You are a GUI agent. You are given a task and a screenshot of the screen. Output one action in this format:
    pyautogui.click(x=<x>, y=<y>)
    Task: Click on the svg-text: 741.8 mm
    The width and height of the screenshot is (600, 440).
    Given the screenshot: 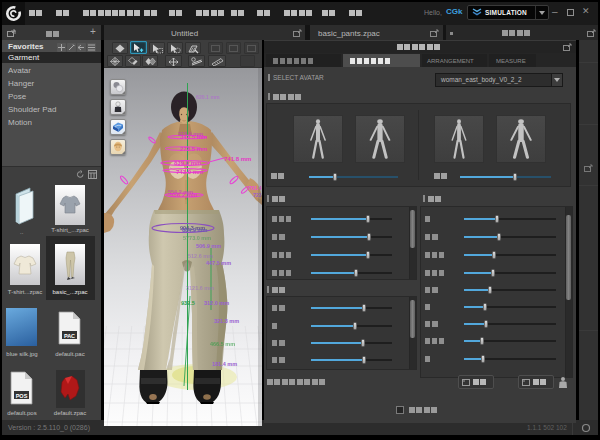 What is the action you would take?
    pyautogui.click(x=238, y=159)
    